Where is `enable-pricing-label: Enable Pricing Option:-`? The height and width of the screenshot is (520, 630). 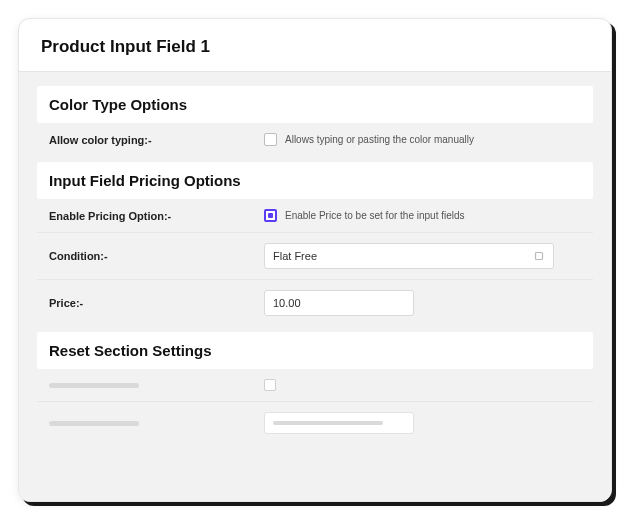
enable-pricing-label: Enable Pricing Option:- is located at coordinates (156, 216).